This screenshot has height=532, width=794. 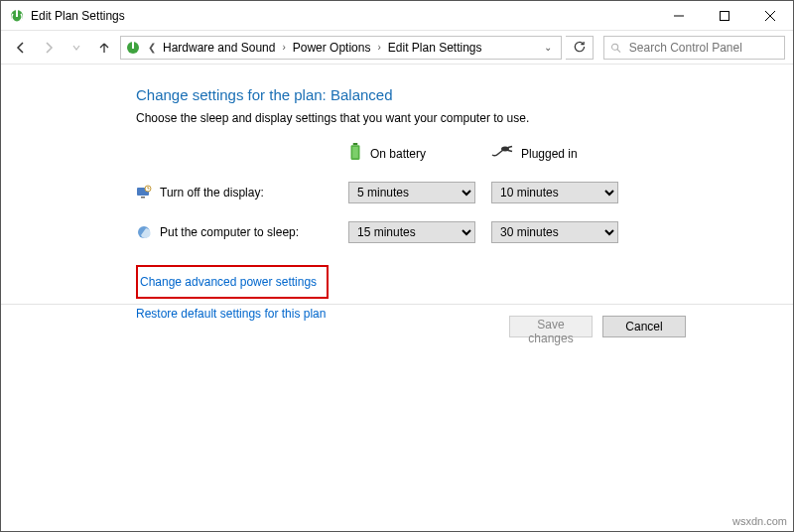 What do you see at coordinates (615, 48) in the screenshot?
I see `search-icon` at bounding box center [615, 48].